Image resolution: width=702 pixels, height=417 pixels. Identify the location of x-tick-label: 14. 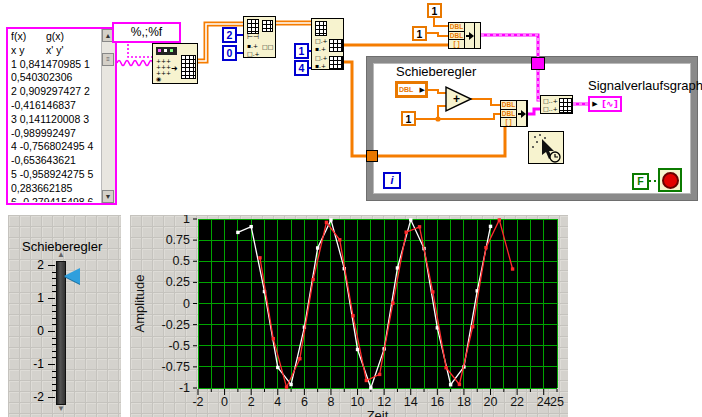
(411, 402).